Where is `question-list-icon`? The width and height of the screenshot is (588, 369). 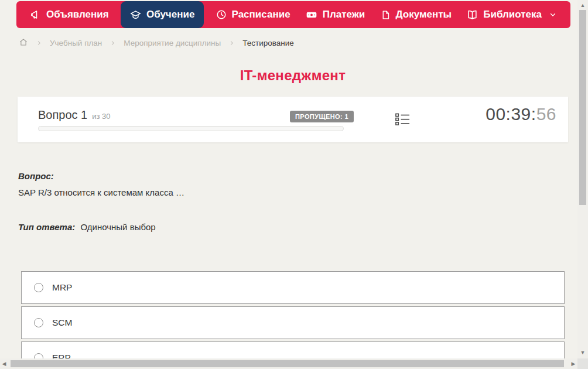
question-list-icon is located at coordinates (403, 121).